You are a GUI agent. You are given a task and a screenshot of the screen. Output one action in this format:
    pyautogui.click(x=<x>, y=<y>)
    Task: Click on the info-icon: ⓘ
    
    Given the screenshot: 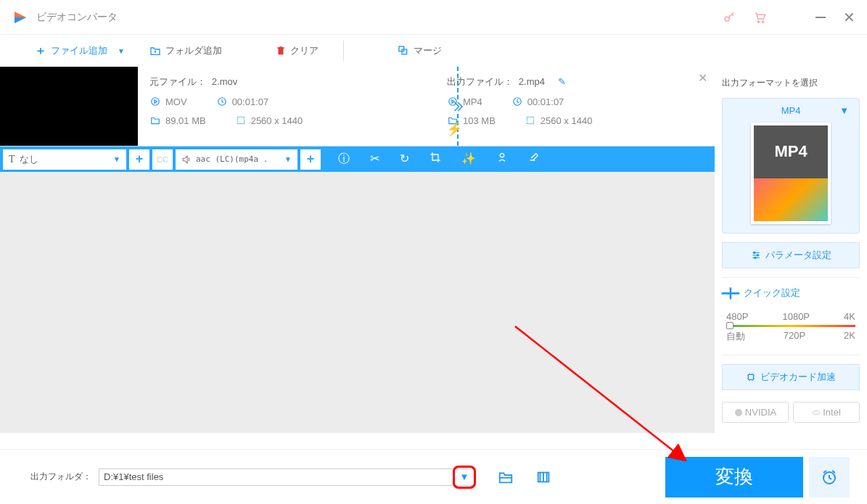 What is the action you would take?
    pyautogui.click(x=344, y=160)
    